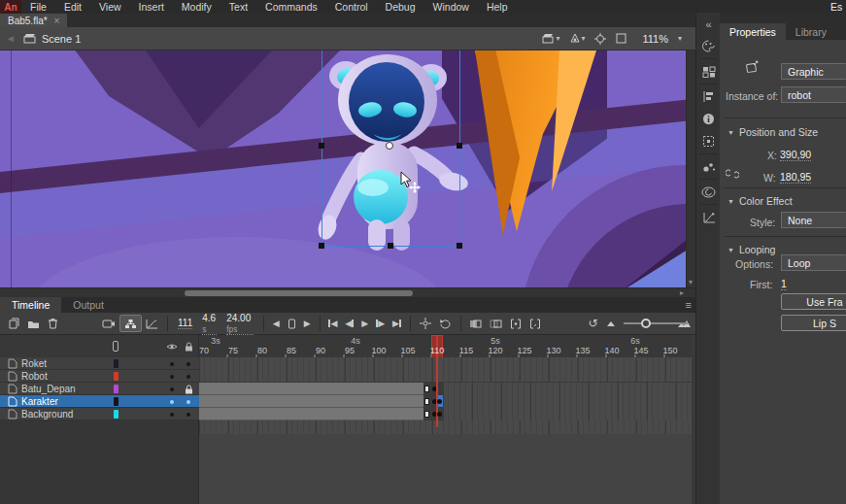  What do you see at coordinates (188, 347) in the screenshot?
I see `lock-column-icon` at bounding box center [188, 347].